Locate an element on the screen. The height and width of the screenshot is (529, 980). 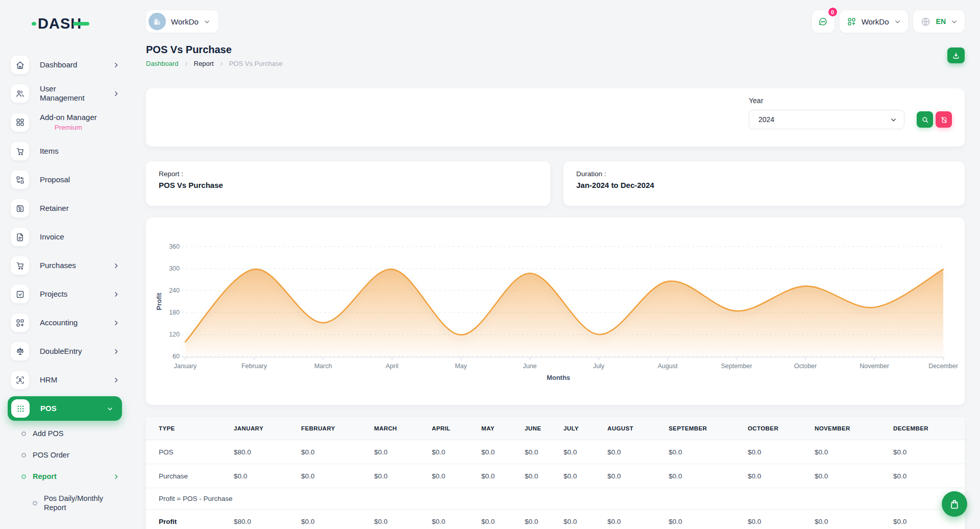
row-label: POS is located at coordinates (190, 452).